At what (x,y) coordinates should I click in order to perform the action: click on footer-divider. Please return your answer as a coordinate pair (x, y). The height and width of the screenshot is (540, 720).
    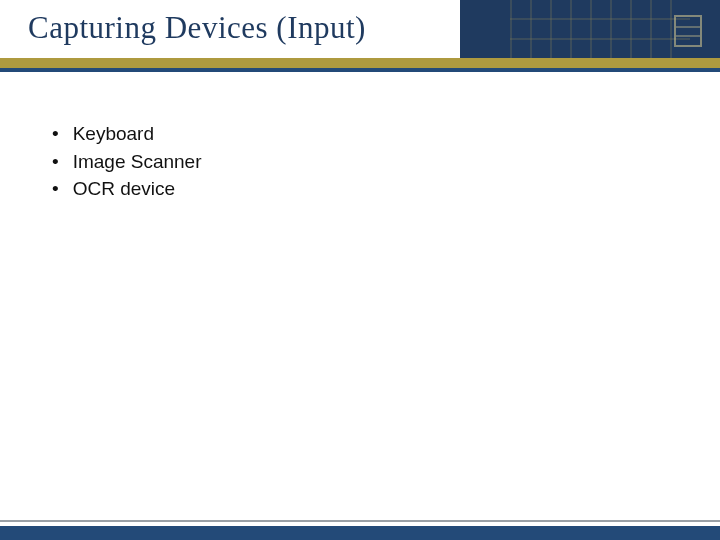
    Looking at the image, I should click on (360, 521).